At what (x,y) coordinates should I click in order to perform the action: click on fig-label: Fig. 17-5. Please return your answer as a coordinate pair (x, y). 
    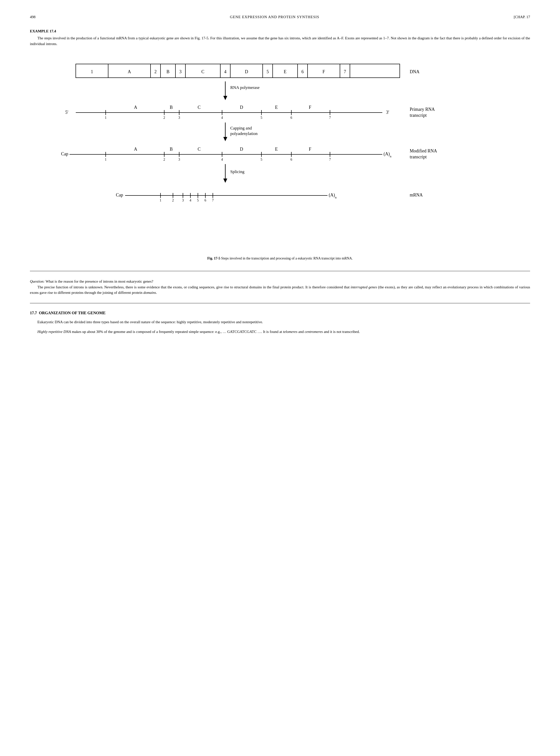
    Looking at the image, I should click on (214, 258).